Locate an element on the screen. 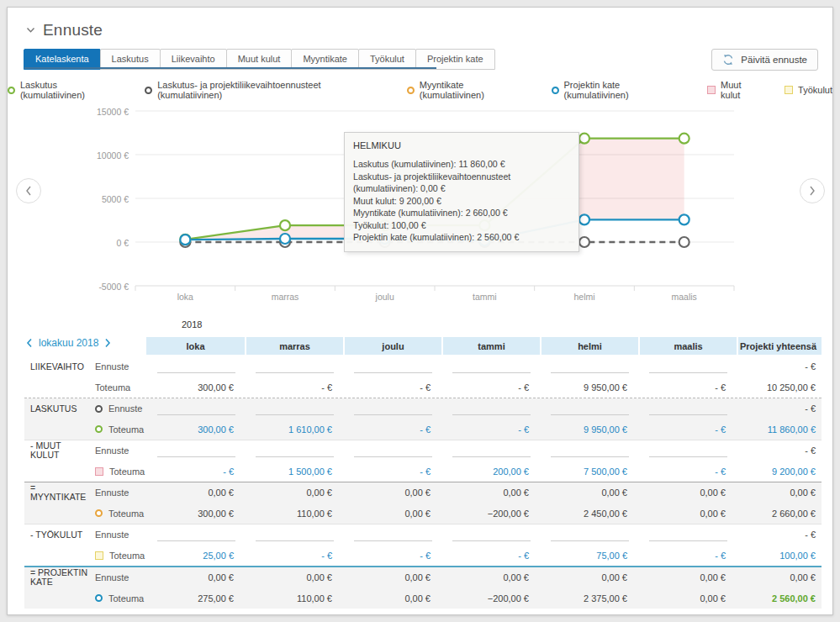 The height and width of the screenshot is (622, 840). tooltip-line: Laskutus (kumulatiivinen): 11 860,00 € is located at coordinates (462, 165).